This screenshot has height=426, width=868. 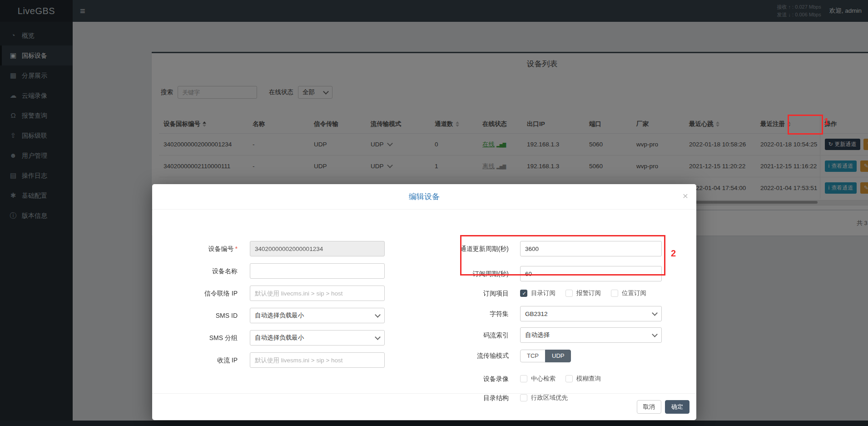 I want to click on recv-ip-label: 收流 IP, so click(x=199, y=360).